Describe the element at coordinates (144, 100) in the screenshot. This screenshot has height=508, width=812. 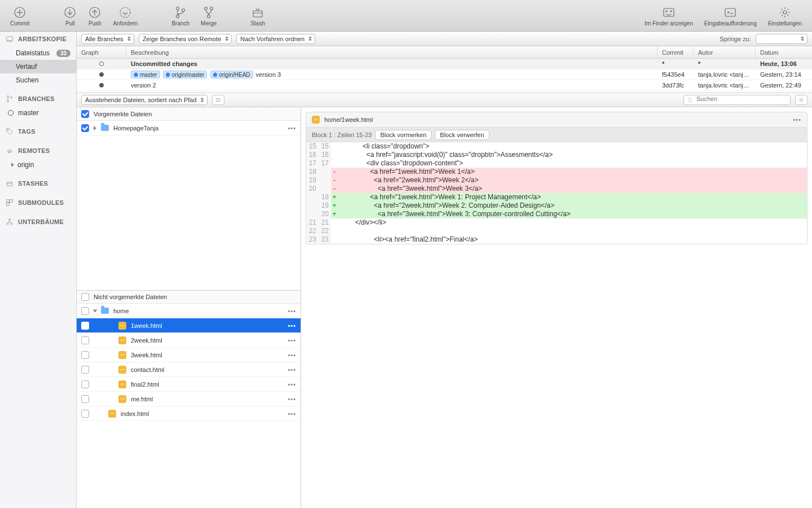
I see `pending-files-select: Ausstehende Dateien, sortiert nach Pfad` at that location.